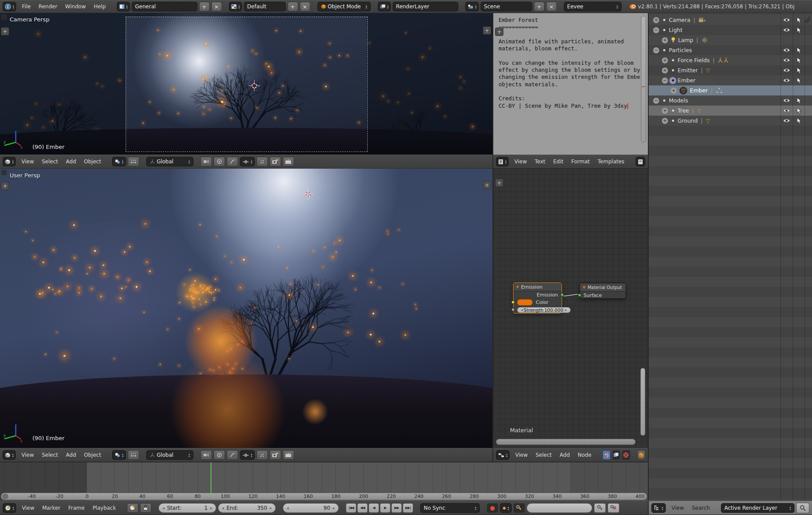 This screenshot has width=812, height=515. I want to click on timeline-menu-marker: Marker, so click(52, 508).